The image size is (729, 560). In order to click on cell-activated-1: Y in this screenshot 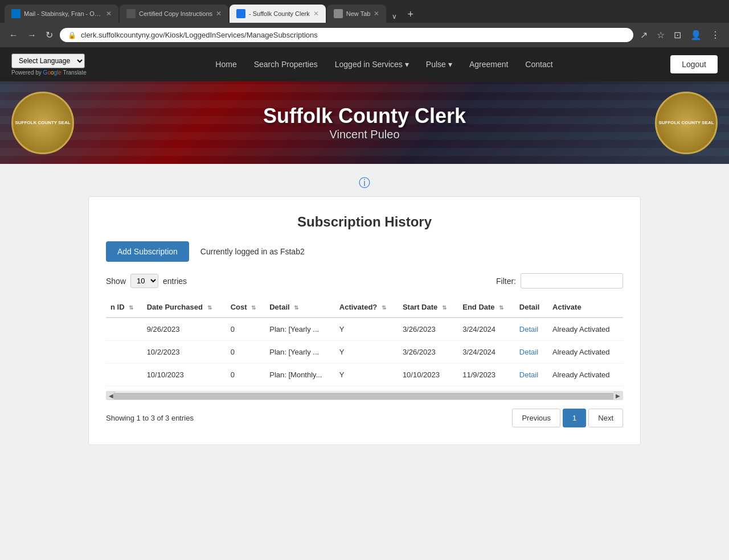, I will do `click(367, 352)`.